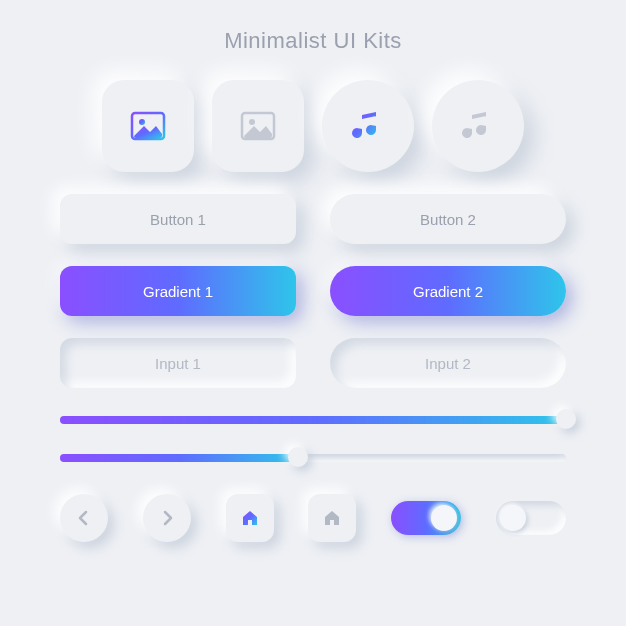  What do you see at coordinates (332, 518) in the screenshot?
I see `home-button-plain` at bounding box center [332, 518].